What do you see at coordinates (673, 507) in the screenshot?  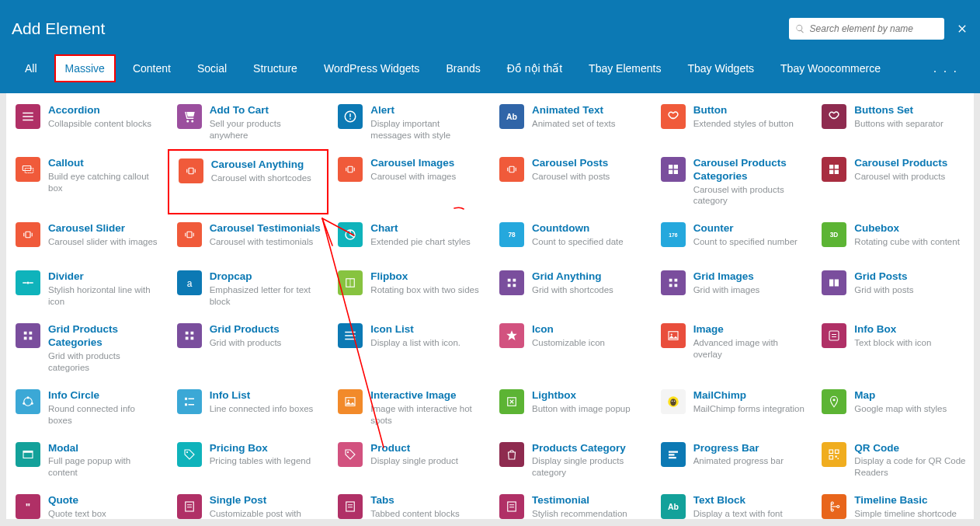 I see `text-icon: Ab` at bounding box center [673, 507].